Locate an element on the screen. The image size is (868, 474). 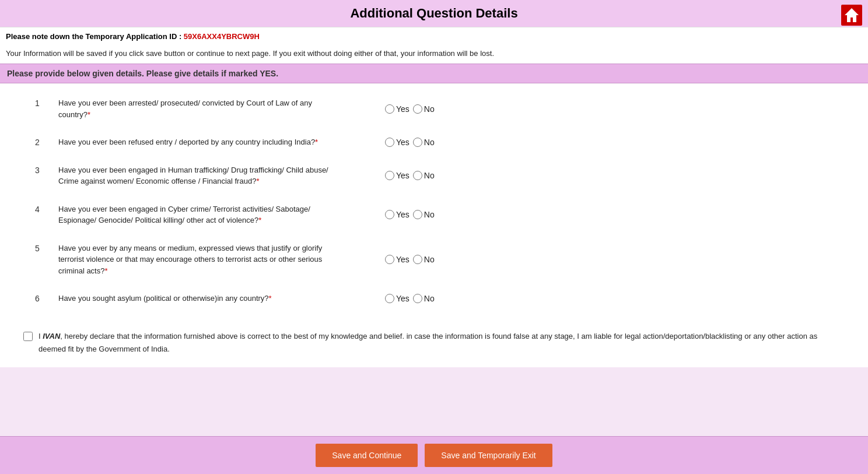
question-text-4: Have you ever been engaged in Cyber crim… is located at coordinates (198, 215).